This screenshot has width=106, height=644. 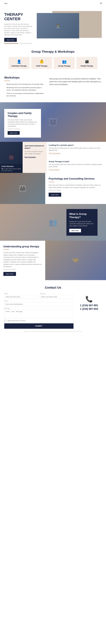 I want to click on group-therapy-box: What is Group Therapy? Sample text. Lore…, so click(x=82, y=222).